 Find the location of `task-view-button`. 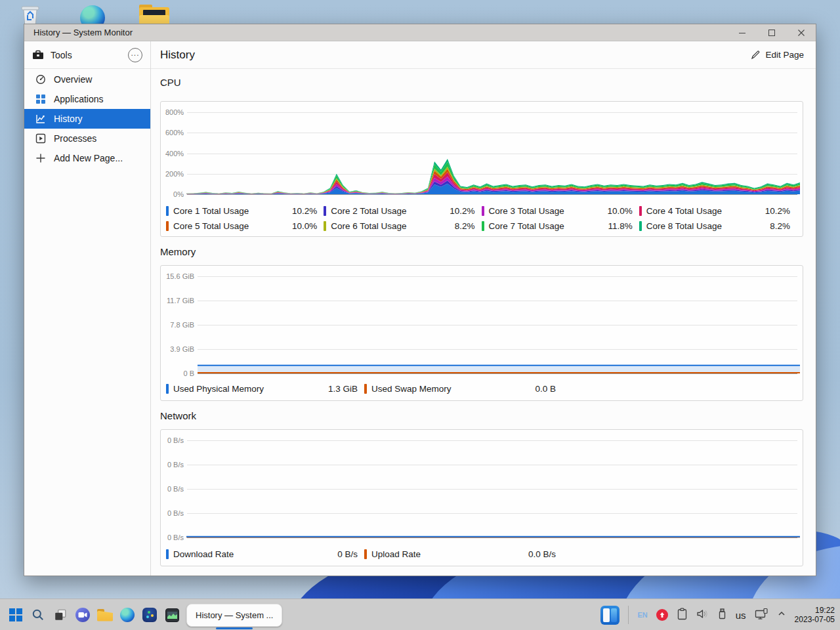

task-view-button is located at coordinates (60, 614).